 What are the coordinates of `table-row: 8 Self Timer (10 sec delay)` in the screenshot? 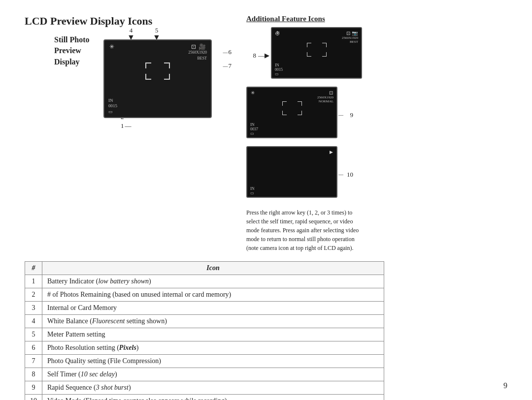 It's located at (205, 375).